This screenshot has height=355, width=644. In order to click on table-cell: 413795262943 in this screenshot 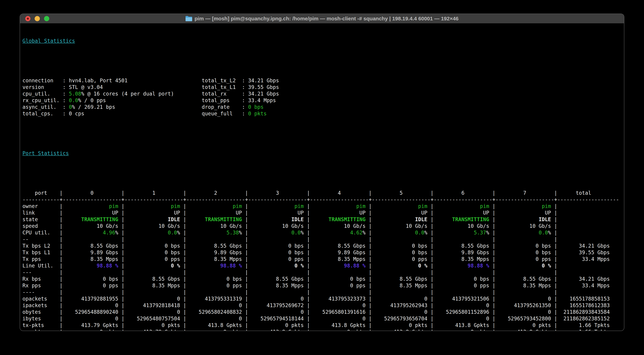, I will do `click(401, 306)`.